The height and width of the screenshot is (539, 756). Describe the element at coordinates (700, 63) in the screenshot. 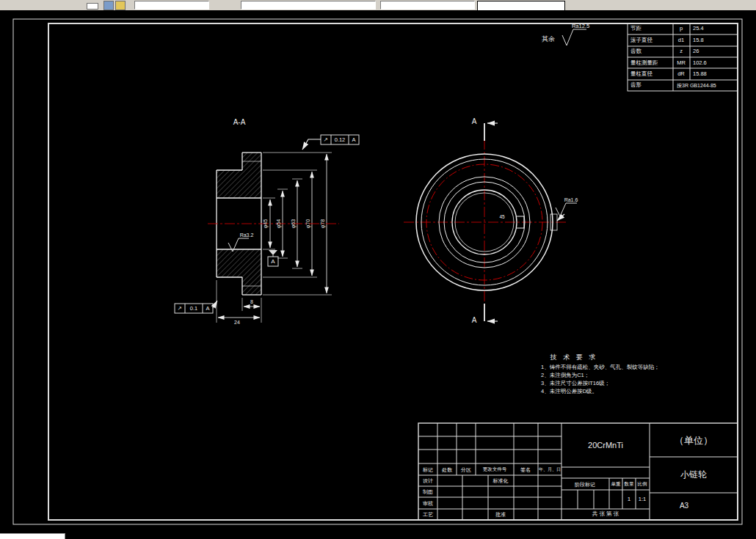

I see `param-value: 102.6` at that location.